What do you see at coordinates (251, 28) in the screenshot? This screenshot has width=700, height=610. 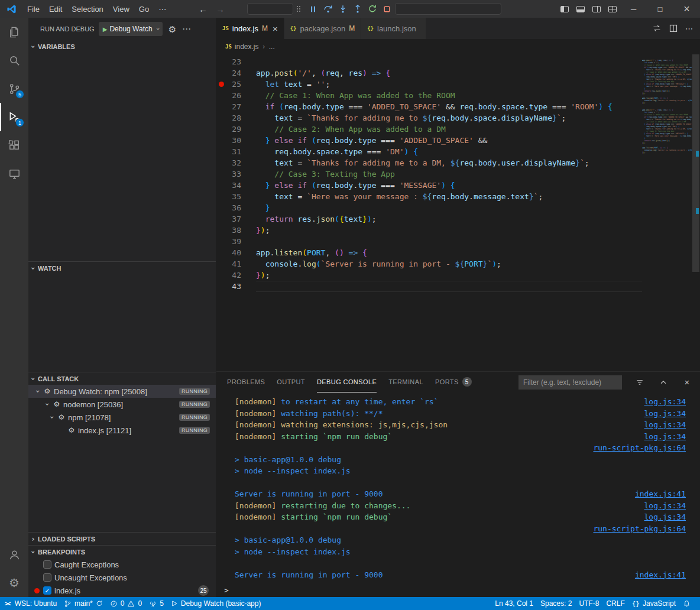 I see `tab-index-js: JS index.js M ×` at bounding box center [251, 28].